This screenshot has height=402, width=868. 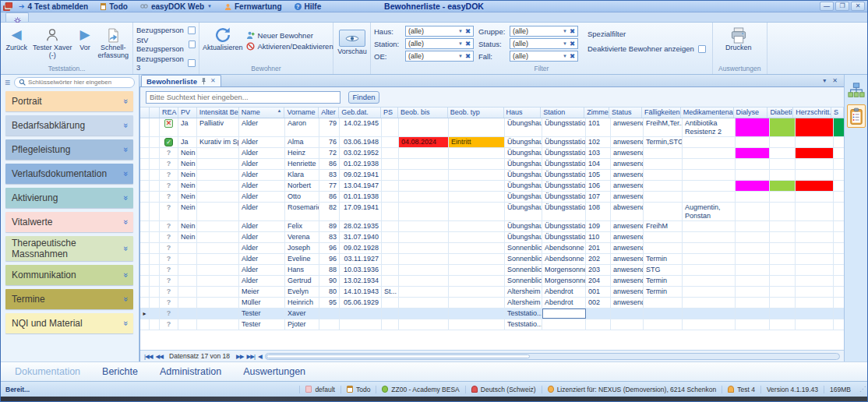 What do you see at coordinates (204, 81) in the screenshot?
I see `pin-icon` at bounding box center [204, 81].